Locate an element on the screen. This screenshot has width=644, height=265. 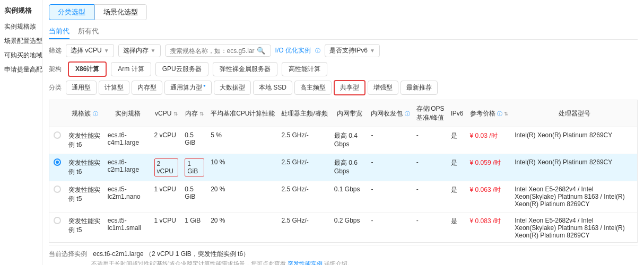
pps-info-icon: ⓘ is located at coordinates (407, 113).